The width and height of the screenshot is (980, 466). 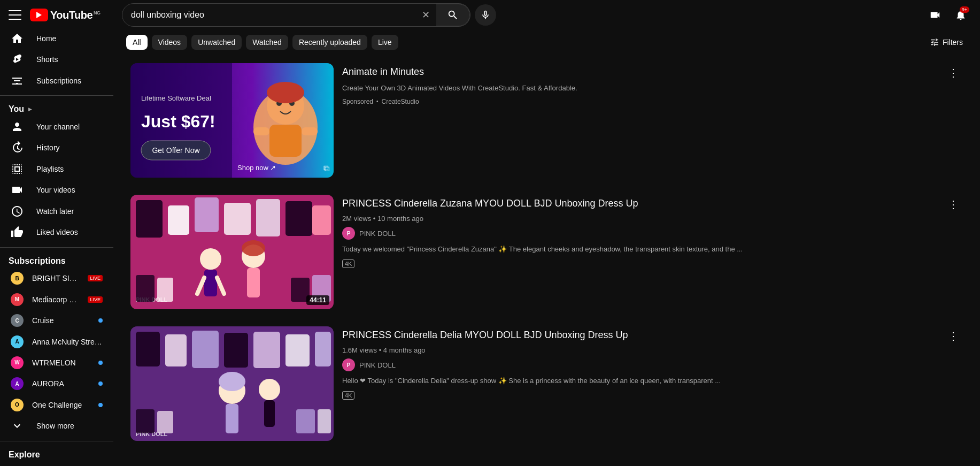 What do you see at coordinates (57, 384) in the screenshot?
I see `sidebar-item-aurora: A AURORA` at bounding box center [57, 384].